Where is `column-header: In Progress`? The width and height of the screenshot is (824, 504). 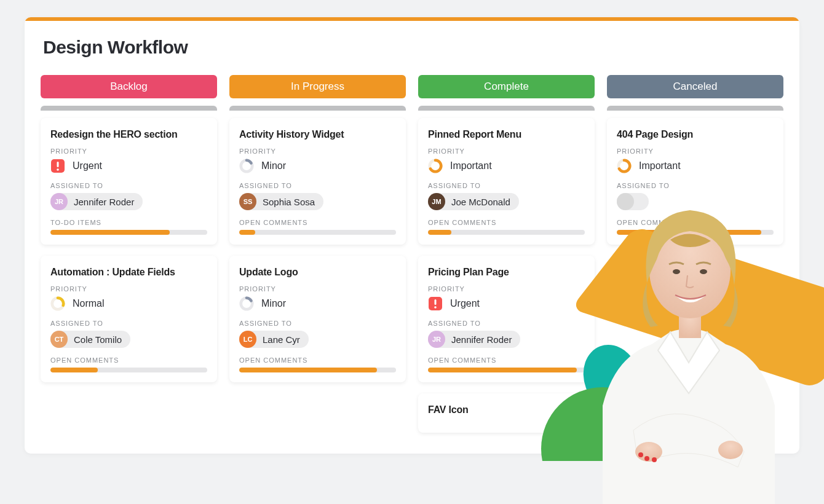 column-header: In Progress is located at coordinates (317, 87).